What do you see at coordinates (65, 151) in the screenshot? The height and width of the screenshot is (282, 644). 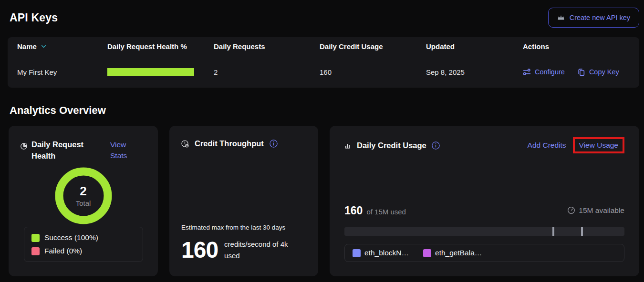 I see `health-card-title: Daily Request Health` at bounding box center [65, 151].